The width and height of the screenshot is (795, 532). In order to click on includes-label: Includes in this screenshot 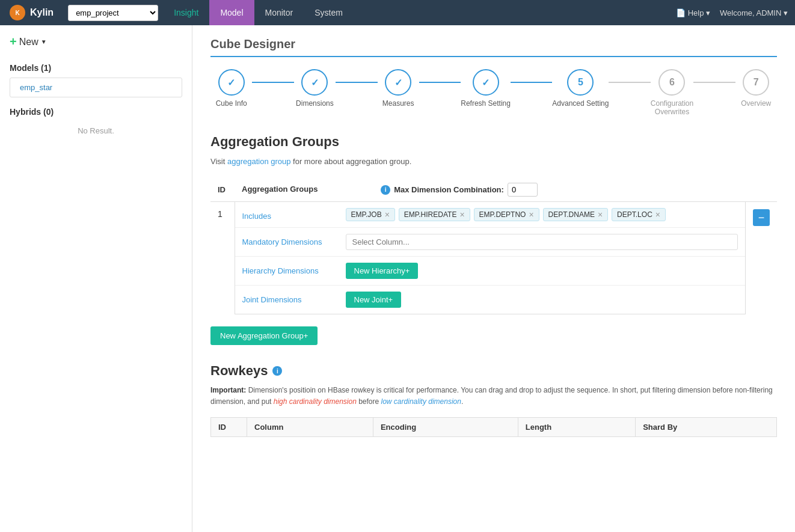, I will do `click(290, 214)`.